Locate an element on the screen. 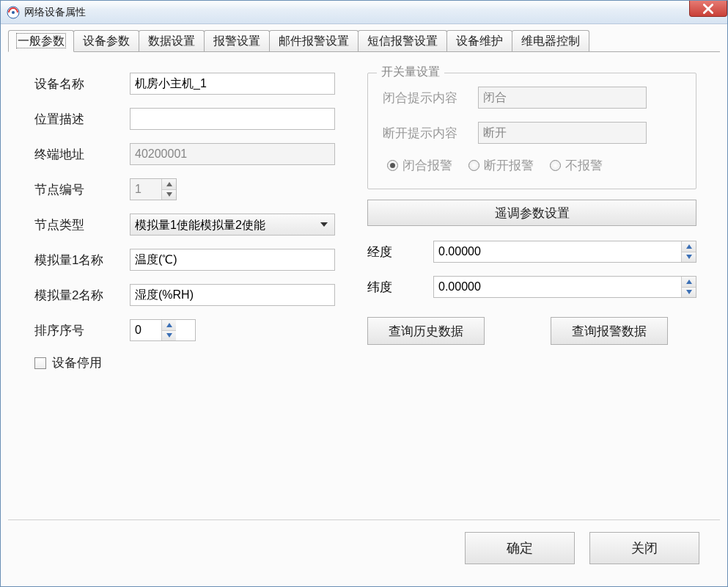  tab-device-params: 设备参数 is located at coordinates (106, 41).